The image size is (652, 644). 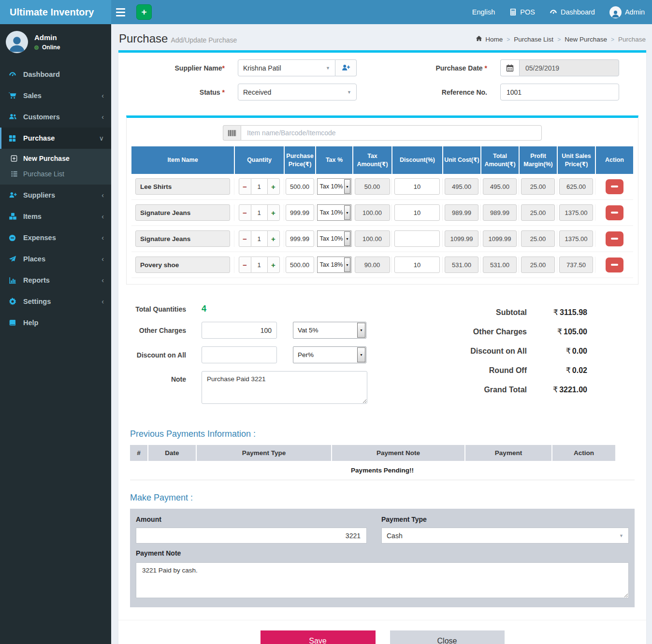 I want to click on calendar-icon, so click(x=509, y=68).